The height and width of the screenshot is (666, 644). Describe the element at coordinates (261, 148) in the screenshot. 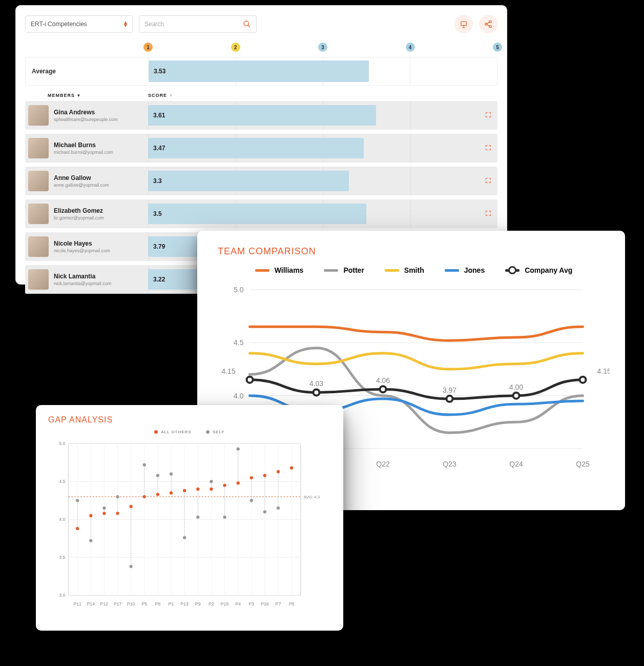

I see `member-row: Michael Burns michael.burns@yopmail.com …` at that location.